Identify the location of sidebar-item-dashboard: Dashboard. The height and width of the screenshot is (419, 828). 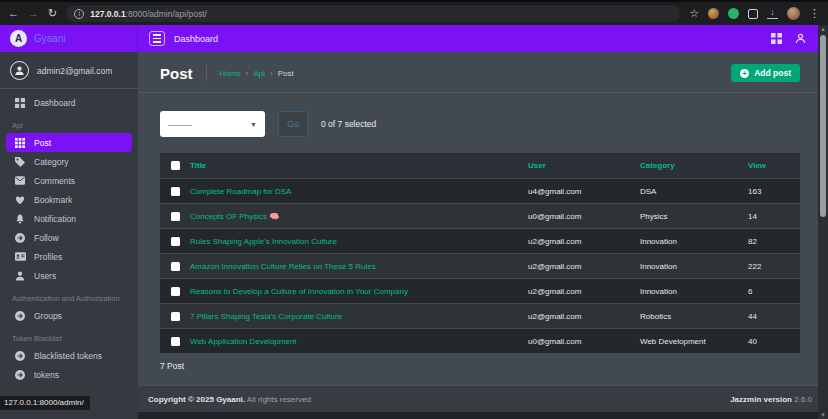
(69, 102).